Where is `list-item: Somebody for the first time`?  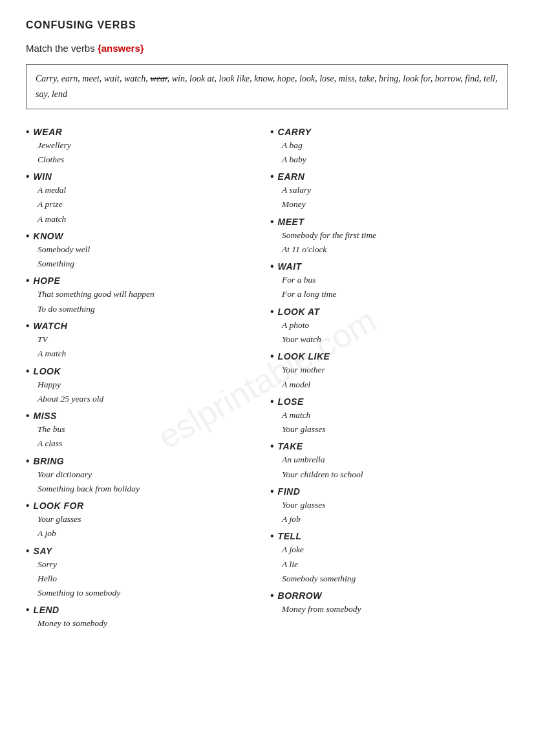
list-item: Somebody for the first time is located at coordinates (395, 235).